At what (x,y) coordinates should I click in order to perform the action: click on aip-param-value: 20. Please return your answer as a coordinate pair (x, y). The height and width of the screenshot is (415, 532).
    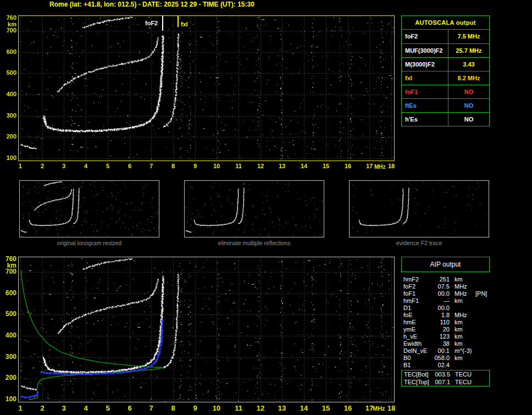
    Looking at the image, I should click on (441, 330).